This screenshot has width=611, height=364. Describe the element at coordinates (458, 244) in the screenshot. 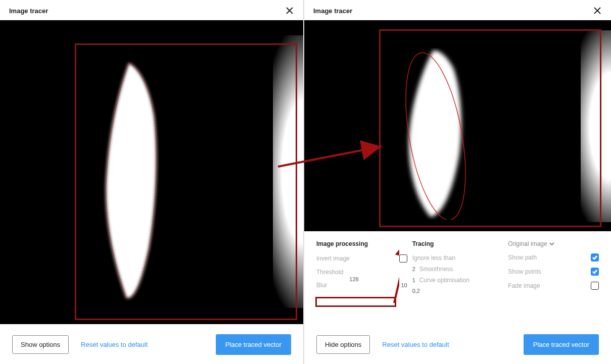

I see `column-heading: Tracing` at that location.